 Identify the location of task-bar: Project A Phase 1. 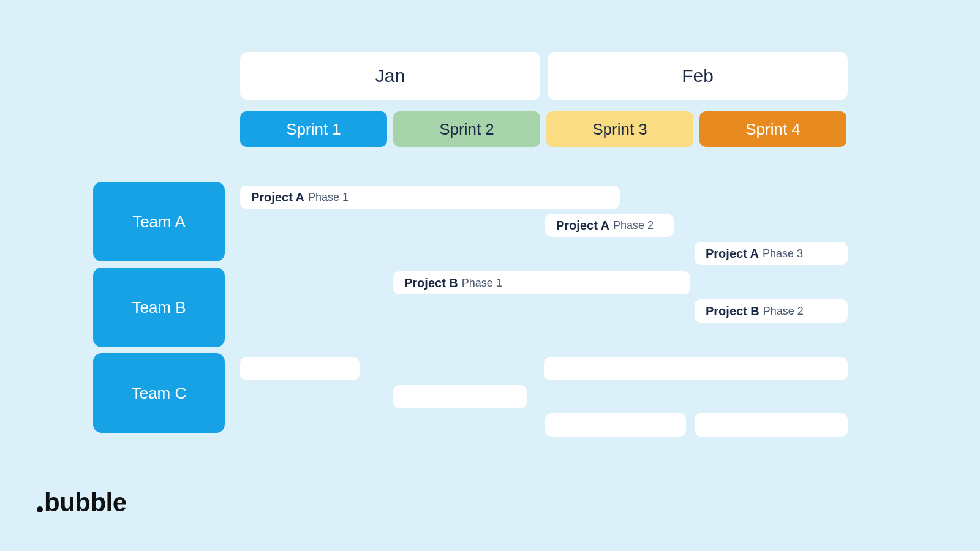
(430, 197).